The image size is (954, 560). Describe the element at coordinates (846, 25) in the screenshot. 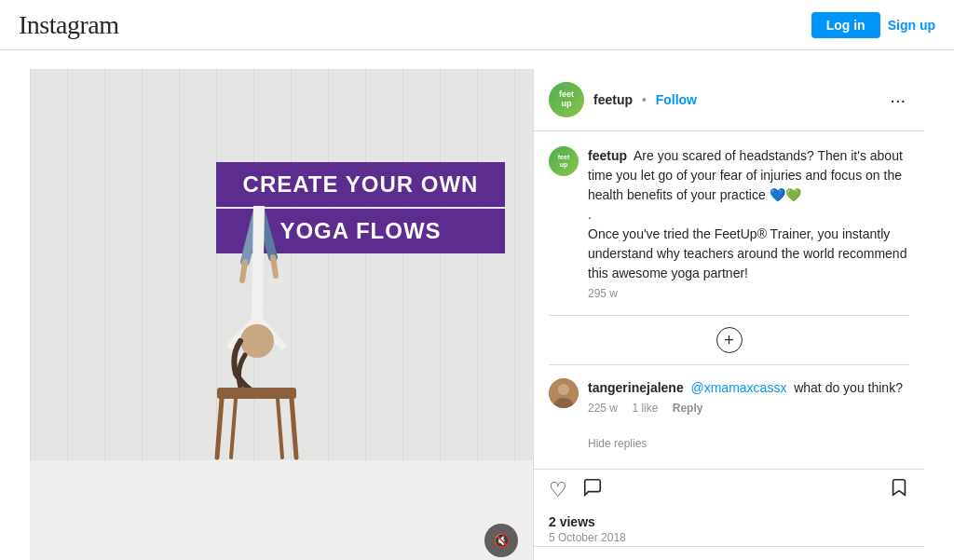

I see `login-button: Log in` at that location.